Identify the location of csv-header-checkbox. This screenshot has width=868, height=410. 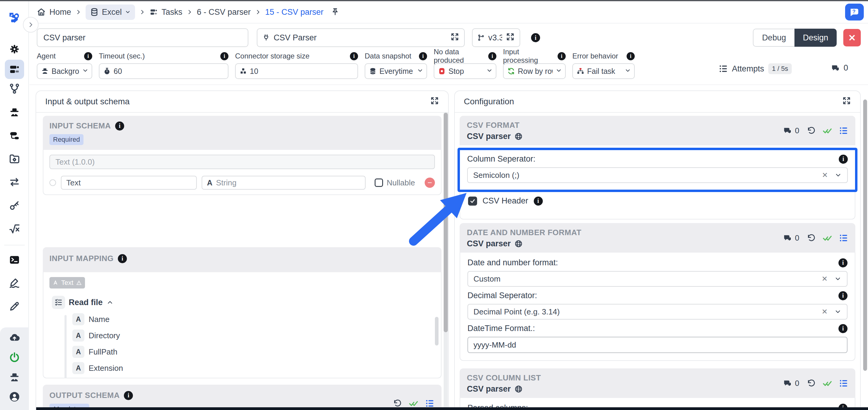
(472, 201).